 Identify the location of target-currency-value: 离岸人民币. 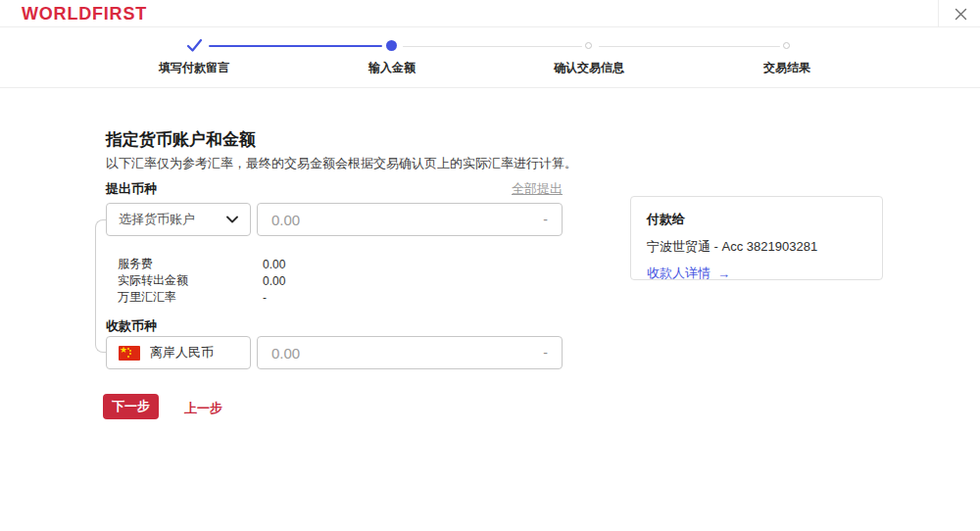
(194, 353).